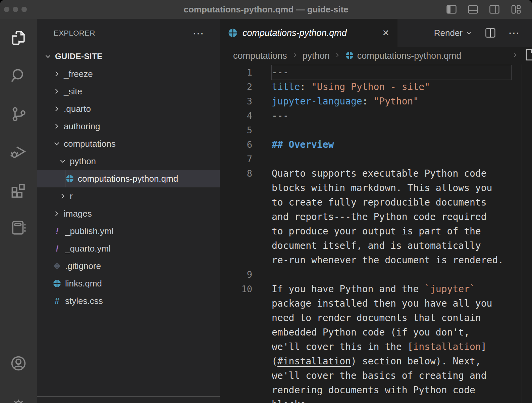  Describe the element at coordinates (376, 73) in the screenshot. I see `code-row: 1---` at that location.